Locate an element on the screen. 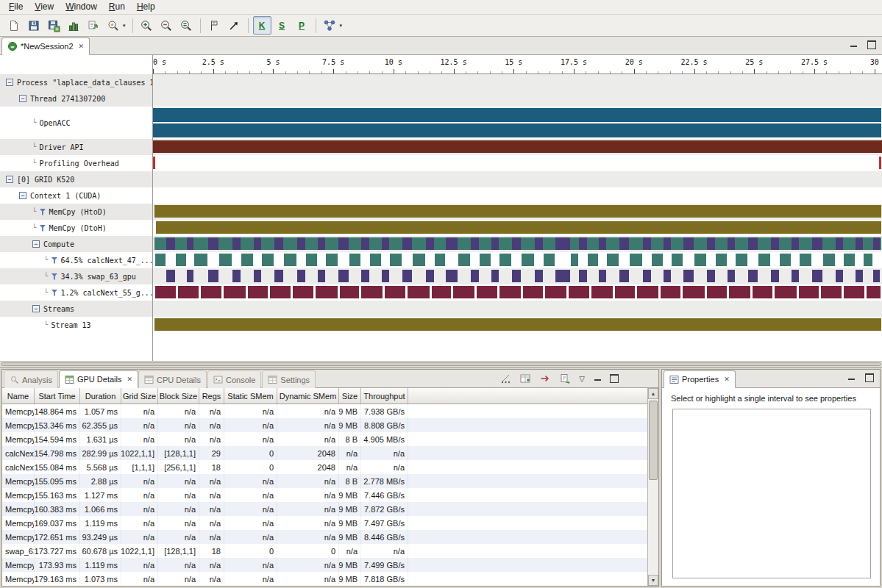 The height and width of the screenshot is (588, 882). maximize-button is located at coordinates (869, 378).